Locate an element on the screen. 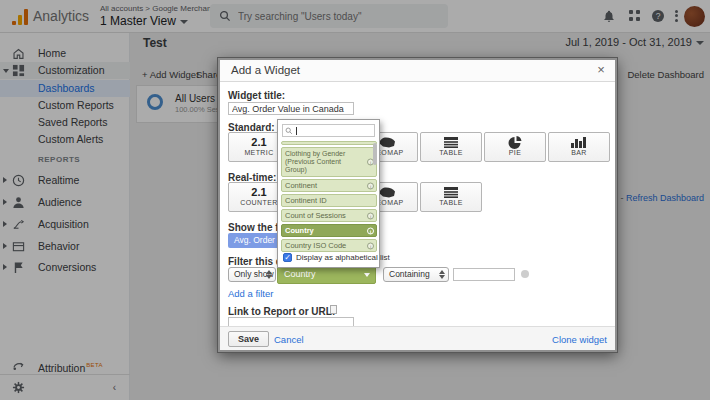 The width and height of the screenshot is (710, 400). filter-mode-select: Only show is located at coordinates (252, 274).